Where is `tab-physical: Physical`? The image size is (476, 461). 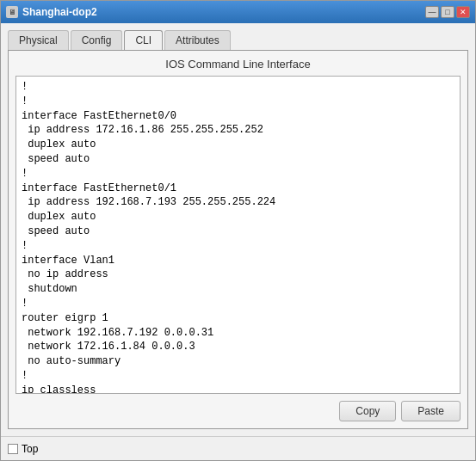
tab-physical: Physical is located at coordinates (38, 40).